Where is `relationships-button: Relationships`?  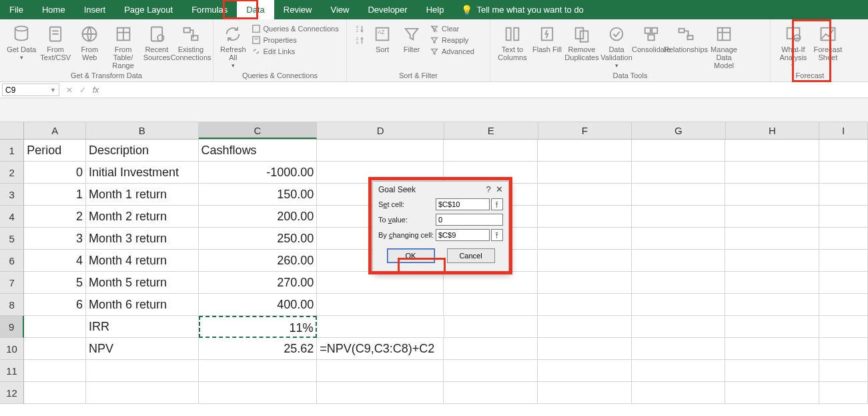 relationships-button: Relationships is located at coordinates (686, 39).